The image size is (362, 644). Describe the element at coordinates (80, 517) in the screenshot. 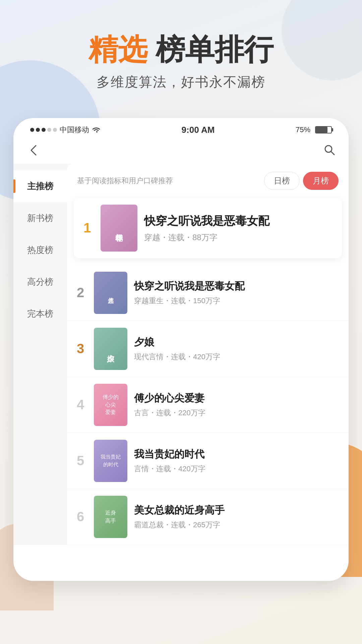

I see `rank-number-6: 6` at that location.